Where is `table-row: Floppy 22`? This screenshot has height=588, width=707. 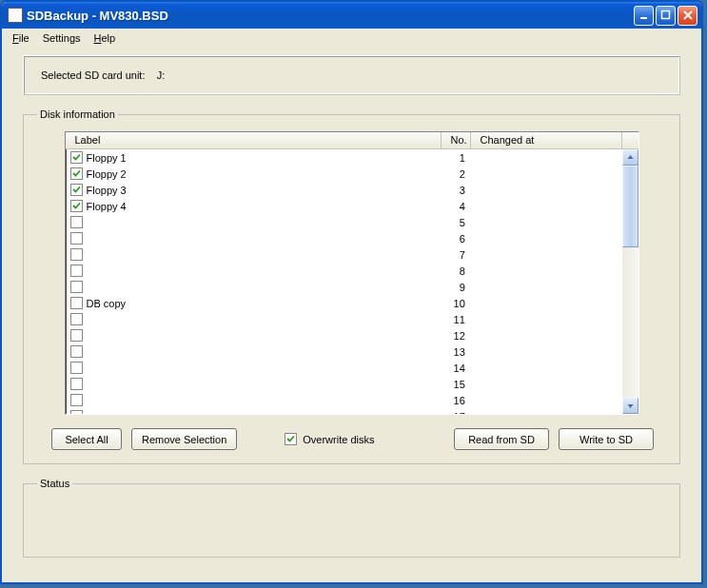 table-row: Floppy 22 is located at coordinates (344, 173).